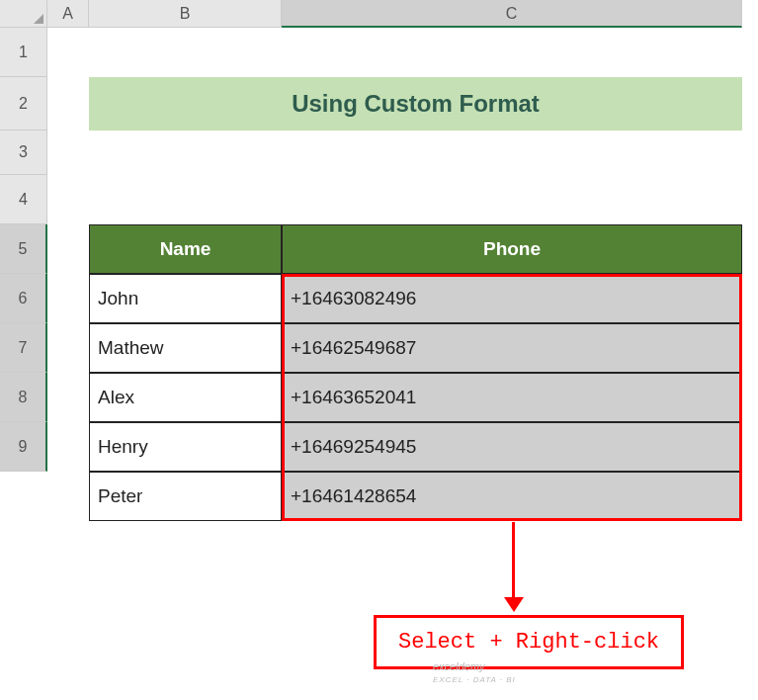 Image resolution: width=758 pixels, height=700 pixels. What do you see at coordinates (415, 299) in the screenshot?
I see `table-row: John +16463082496` at bounding box center [415, 299].